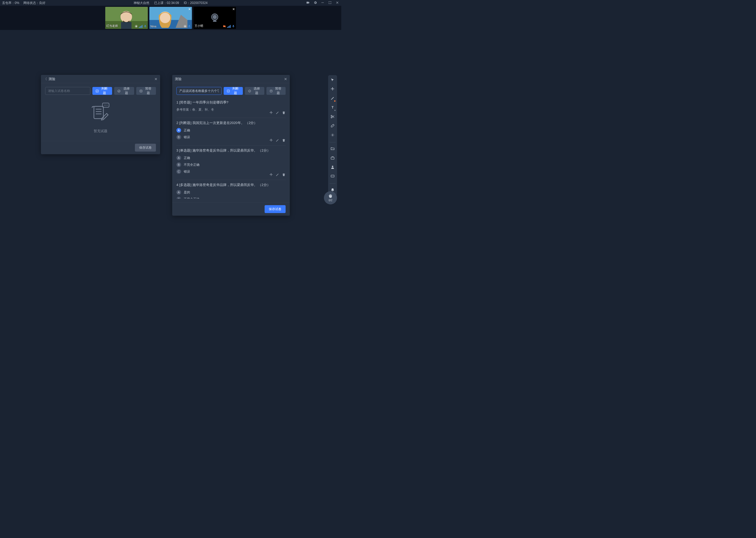 This screenshot has height=538, width=756. What do you see at coordinates (332, 135) in the screenshot?
I see `laser-tool-icon` at bounding box center [332, 135].